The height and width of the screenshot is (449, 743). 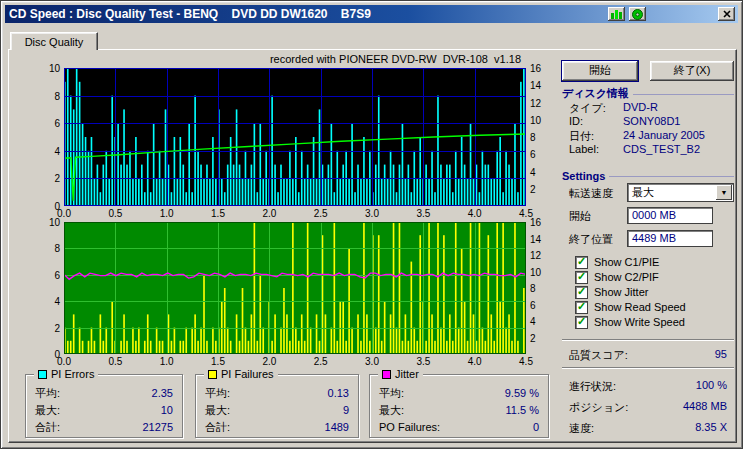 I want to click on stat-value: 11.5 %, so click(x=522, y=410).